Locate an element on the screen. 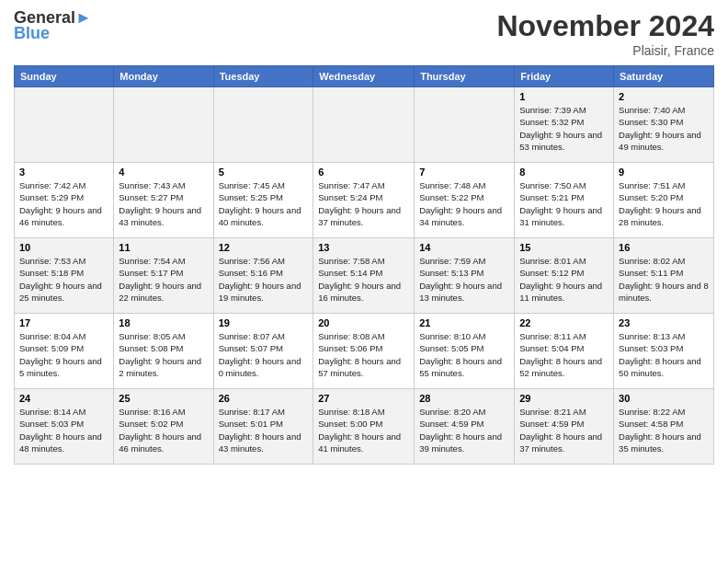 This screenshot has width=728, height=563. day-number: 11 is located at coordinates (164, 247).